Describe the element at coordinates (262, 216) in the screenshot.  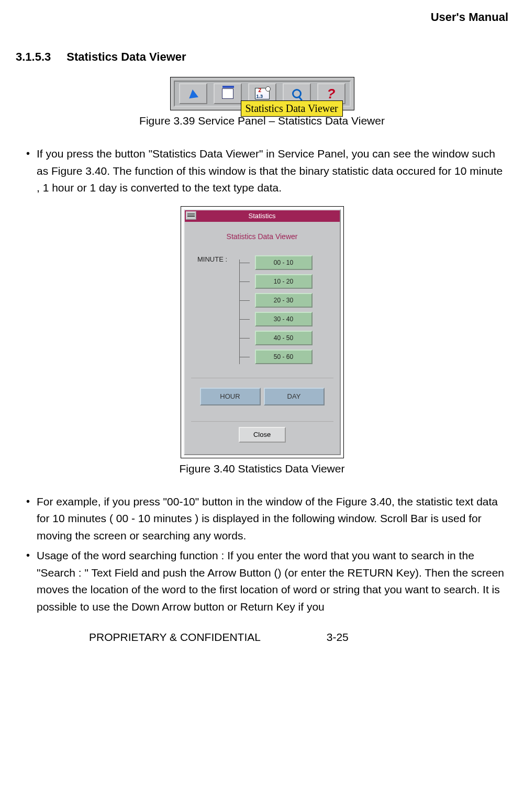
I see `dialog-titlebar: Statistics` at that location.